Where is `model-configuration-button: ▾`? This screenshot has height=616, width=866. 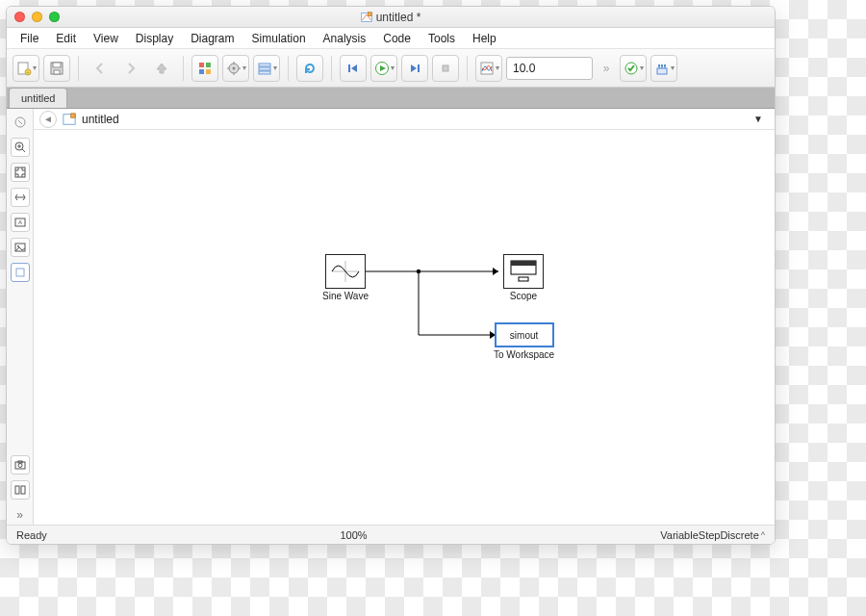 model-configuration-button: ▾ is located at coordinates (236, 68).